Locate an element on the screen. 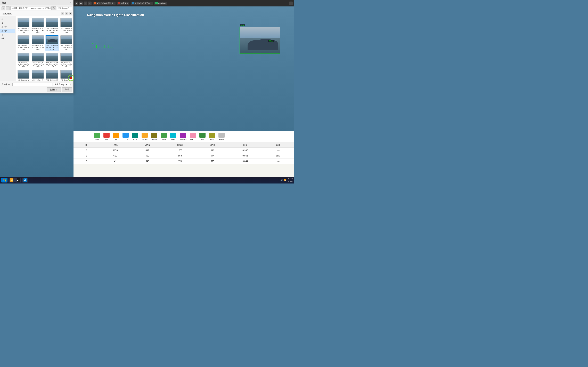  legend-label-ship: ship is located at coordinates (106, 139).